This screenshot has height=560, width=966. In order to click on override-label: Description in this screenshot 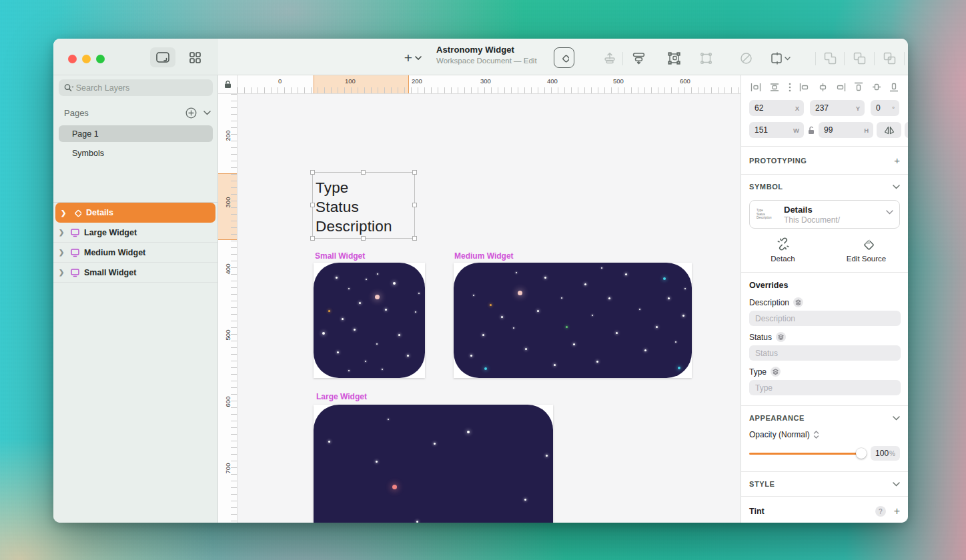, I will do `click(769, 303)`.